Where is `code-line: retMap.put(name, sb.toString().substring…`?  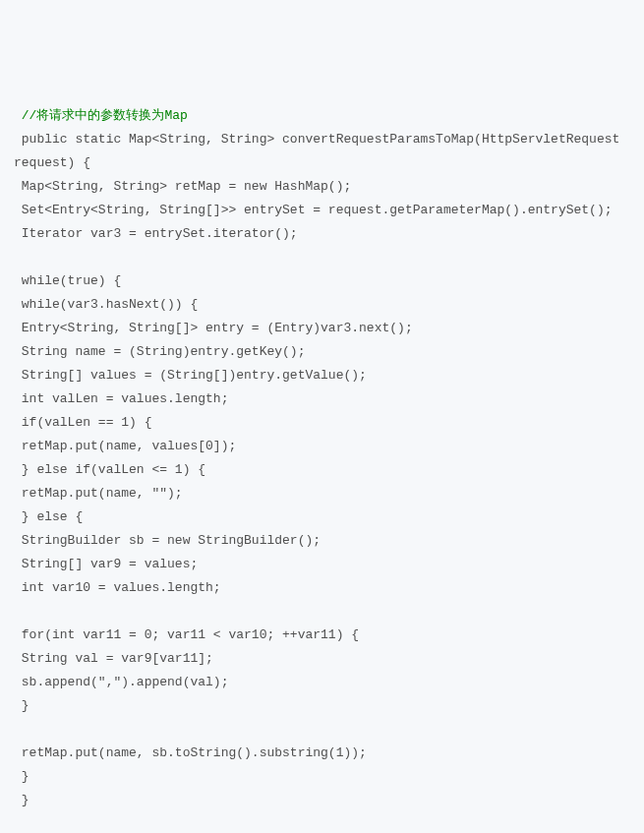 code-line: retMap.put(name, sb.toString().substring… is located at coordinates (322, 753).